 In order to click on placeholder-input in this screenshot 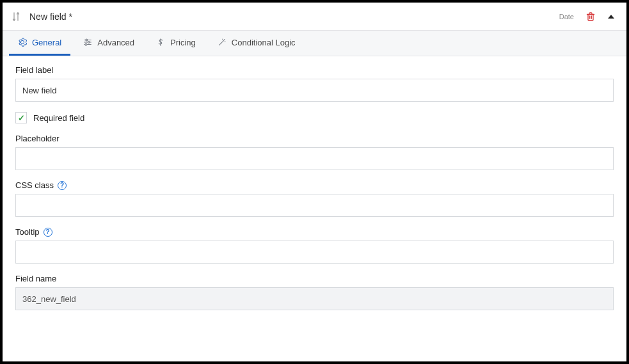, I will do `click(315, 159)`.